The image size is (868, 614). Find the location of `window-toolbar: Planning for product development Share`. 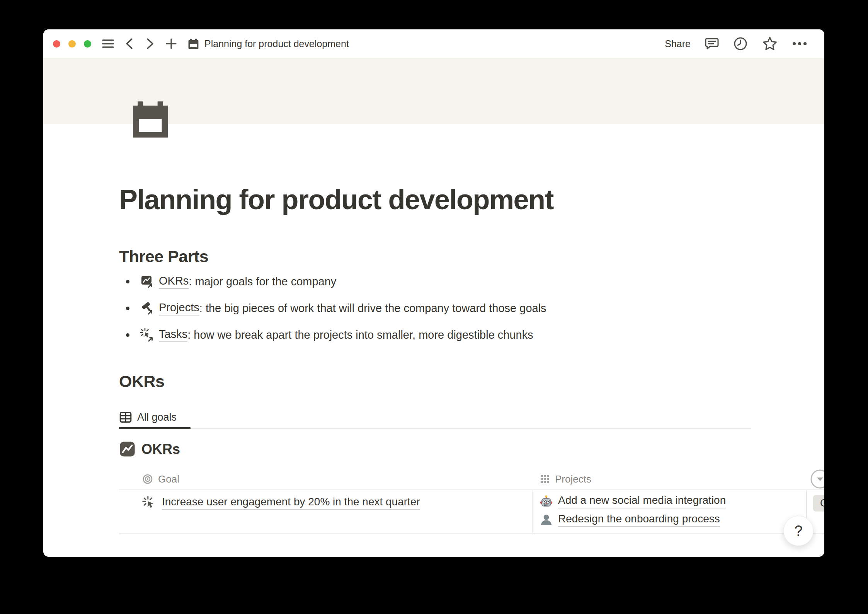

window-toolbar: Planning for product development Share is located at coordinates (434, 44).